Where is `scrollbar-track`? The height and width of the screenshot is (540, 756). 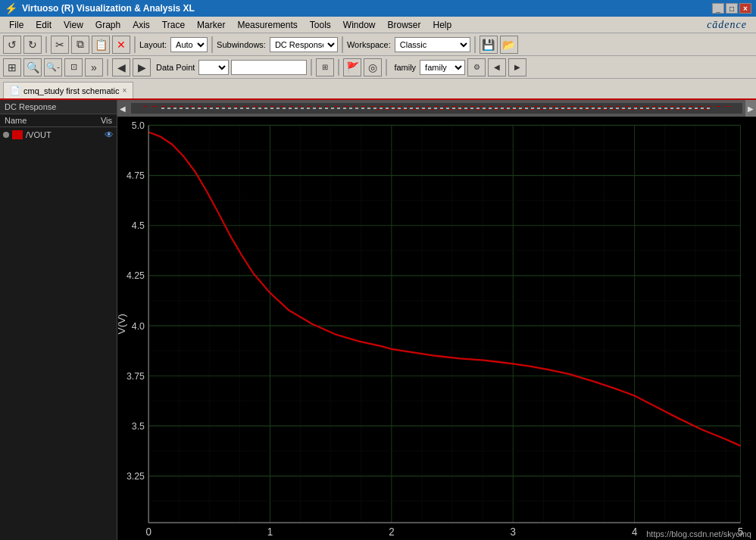
scrollbar-track is located at coordinates (436, 108).